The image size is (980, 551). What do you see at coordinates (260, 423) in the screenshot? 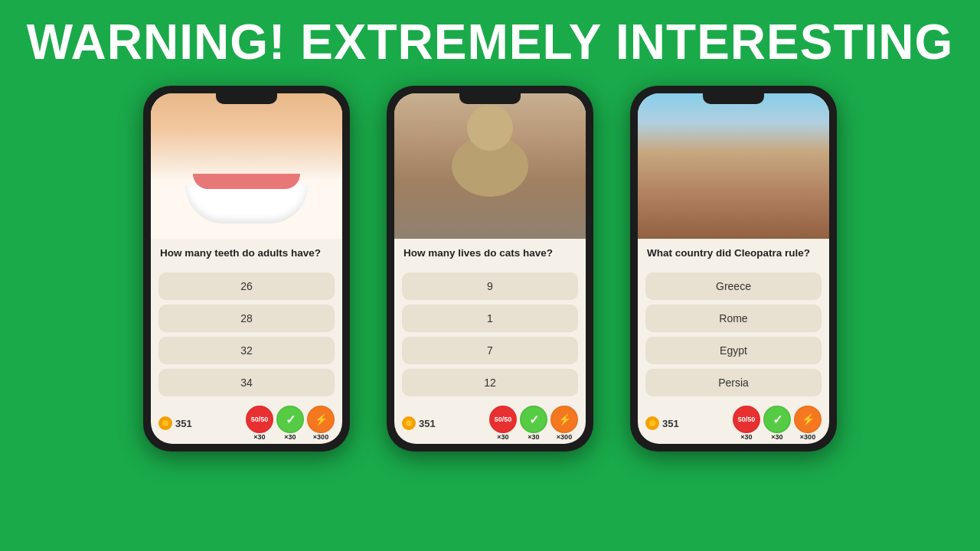
I see `phone-1-pu-5050: 50/50 ×30` at bounding box center [260, 423].